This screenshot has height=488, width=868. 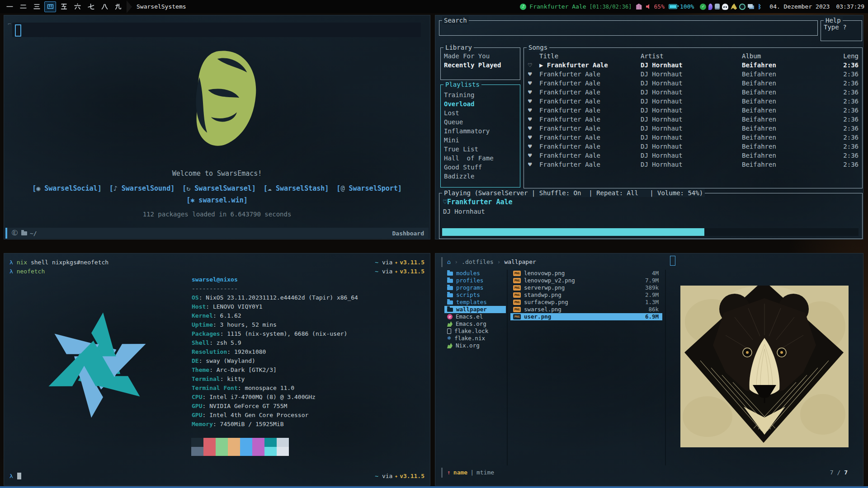 What do you see at coordinates (849, 56) in the screenshot?
I see `column-length: Leng` at bounding box center [849, 56].